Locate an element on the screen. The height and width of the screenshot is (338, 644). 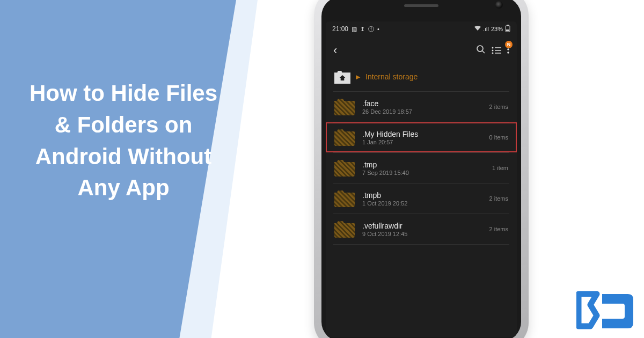
item-date: 9 Oct 2019 12:45 is located at coordinates (422, 234).